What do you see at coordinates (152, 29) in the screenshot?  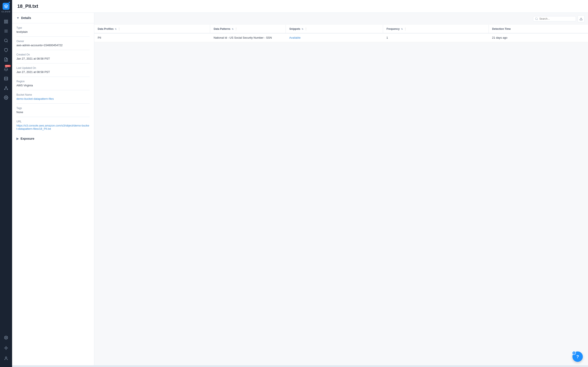 I see `col-header-data-profiles: Data Profiles ⇅ ⋮` at bounding box center [152, 29].